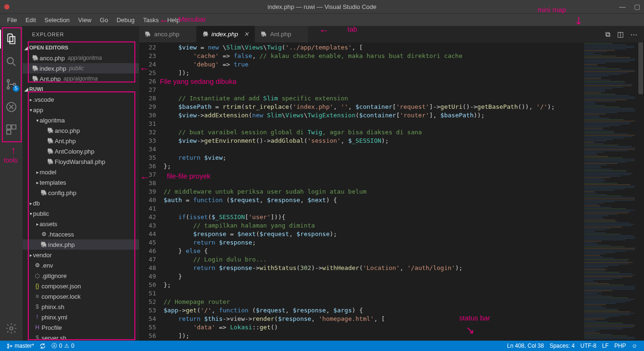 The image size is (644, 351). I want to click on tree-folder: ▸model, so click(81, 172).